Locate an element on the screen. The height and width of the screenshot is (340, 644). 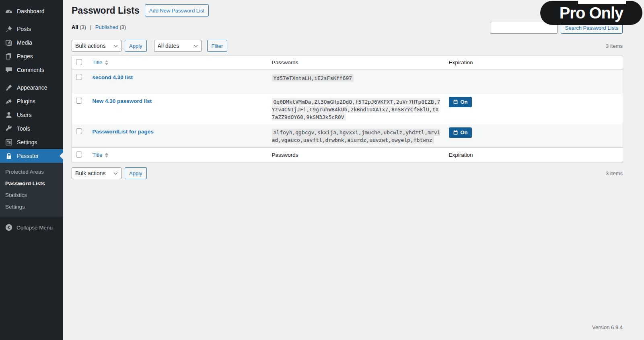
column-footer-passwords: Passwords is located at coordinates (356, 155).